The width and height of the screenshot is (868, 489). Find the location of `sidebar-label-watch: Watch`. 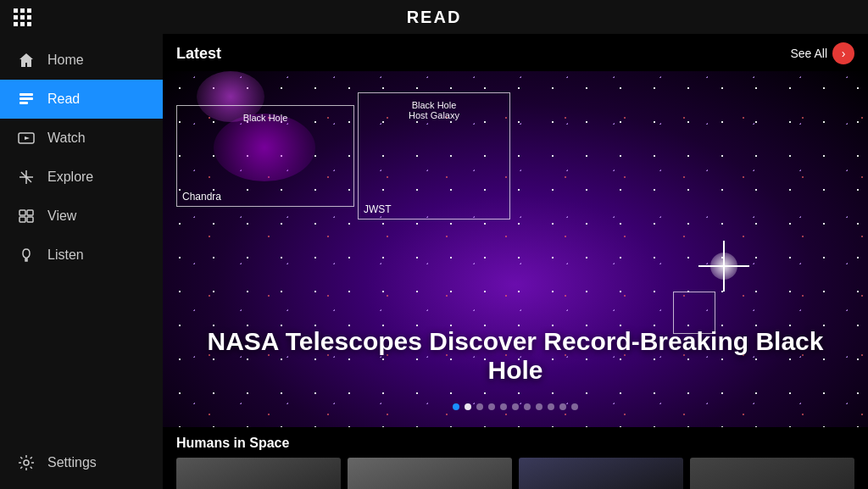

sidebar-label-watch: Watch is located at coordinates (66, 138).